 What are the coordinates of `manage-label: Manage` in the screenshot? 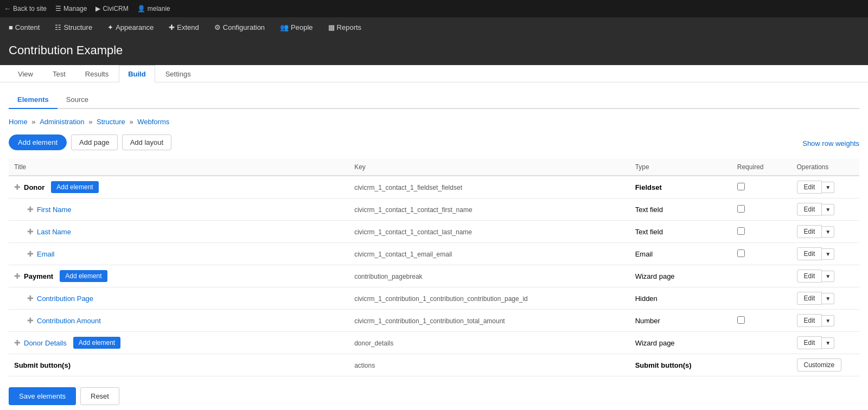 It's located at (75, 9).